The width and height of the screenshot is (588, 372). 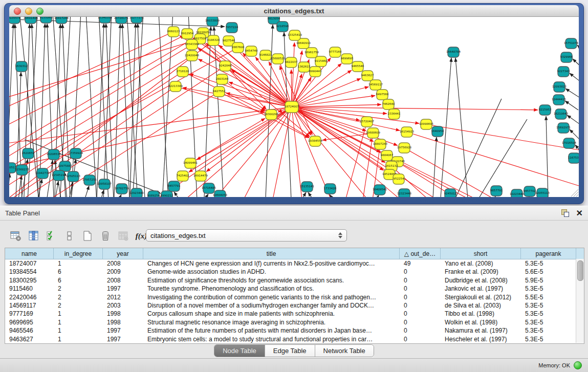 What do you see at coordinates (559, 100) in the screenshot?
I see `graph-node: 12444415` at bounding box center [559, 100].